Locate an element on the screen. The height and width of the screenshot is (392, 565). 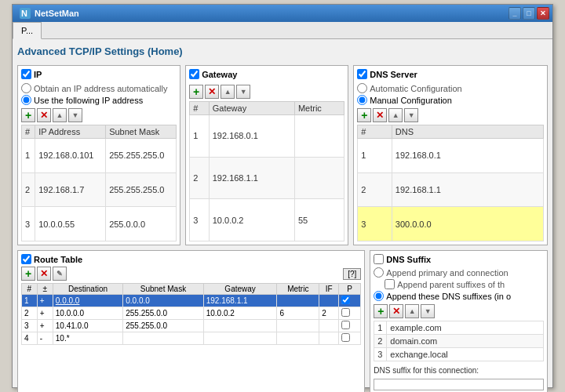
route-label: Route Table is located at coordinates (58, 260).